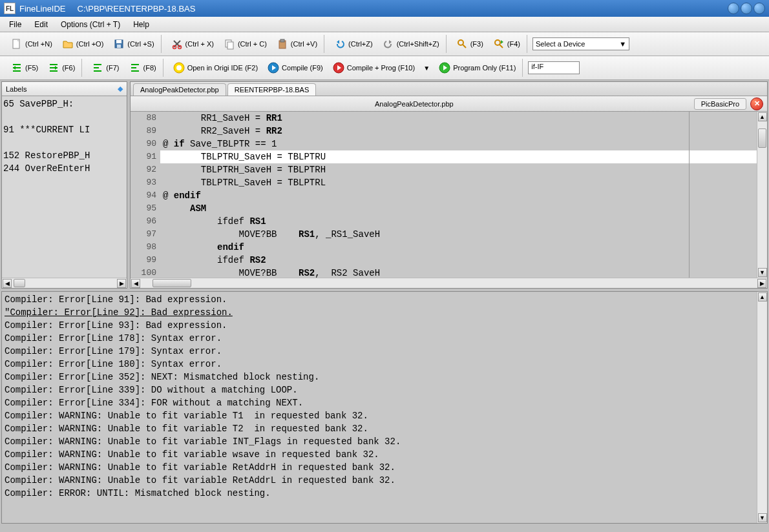 This screenshot has height=532, width=769. I want to click on labels-hscroll-thumb, so click(19, 283).